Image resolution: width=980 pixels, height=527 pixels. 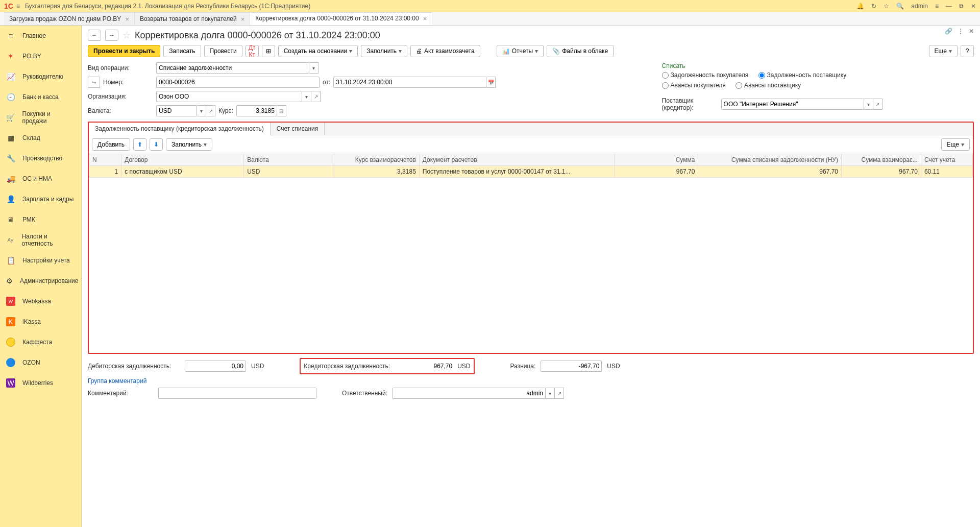 I want to click on cell-rate: 3,3185, so click(x=377, y=172).